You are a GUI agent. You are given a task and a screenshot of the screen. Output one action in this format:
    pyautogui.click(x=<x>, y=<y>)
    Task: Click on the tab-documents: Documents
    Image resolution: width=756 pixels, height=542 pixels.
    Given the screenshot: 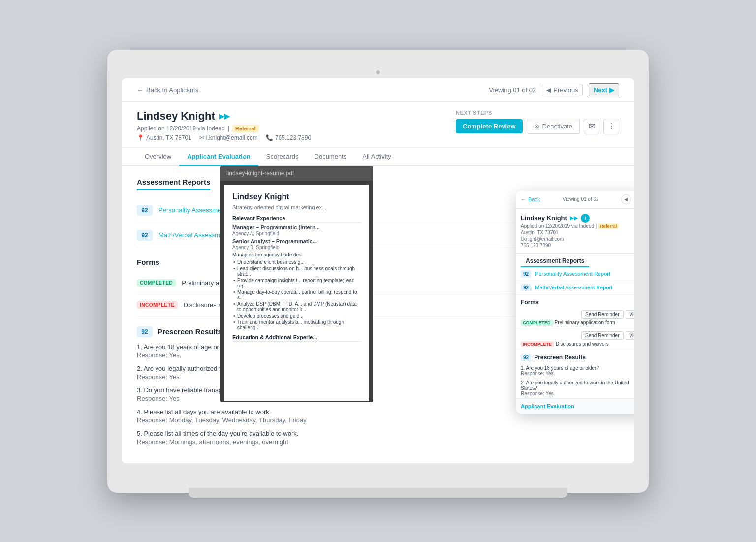 What is the action you would take?
    pyautogui.click(x=331, y=157)
    